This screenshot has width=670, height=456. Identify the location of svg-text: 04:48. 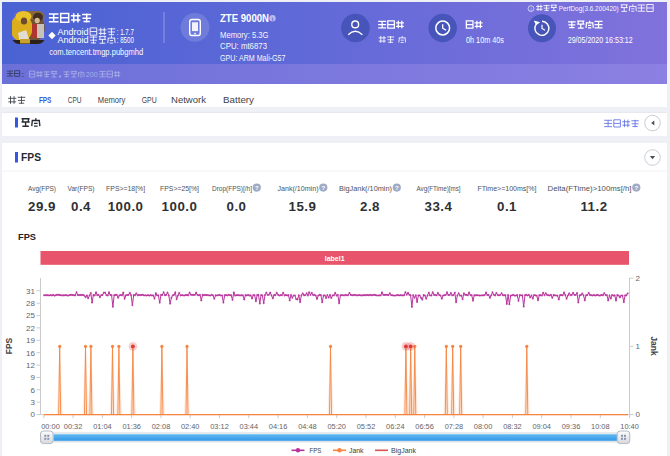
(308, 426).